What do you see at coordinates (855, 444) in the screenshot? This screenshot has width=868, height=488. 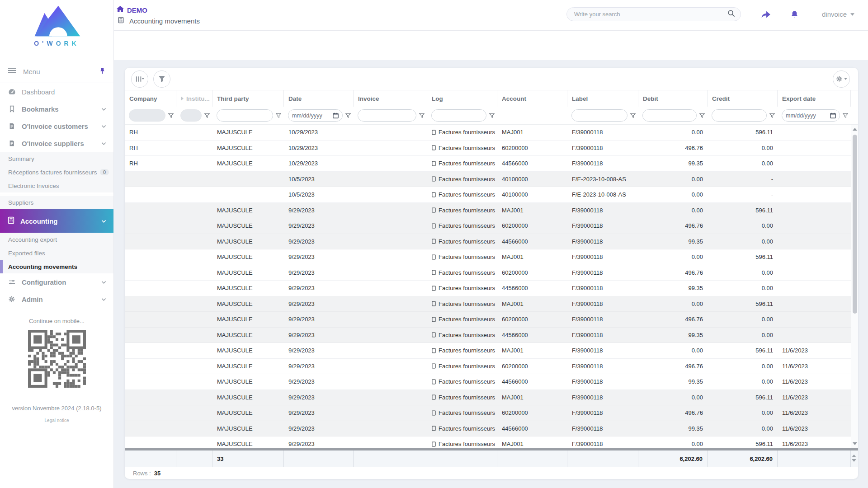 I see `scroll-down-arrow-icon` at bounding box center [855, 444].